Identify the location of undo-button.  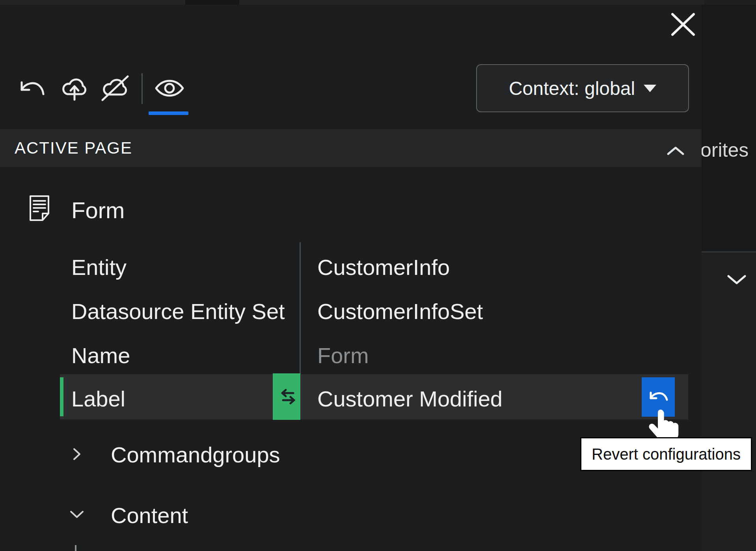
(32, 88).